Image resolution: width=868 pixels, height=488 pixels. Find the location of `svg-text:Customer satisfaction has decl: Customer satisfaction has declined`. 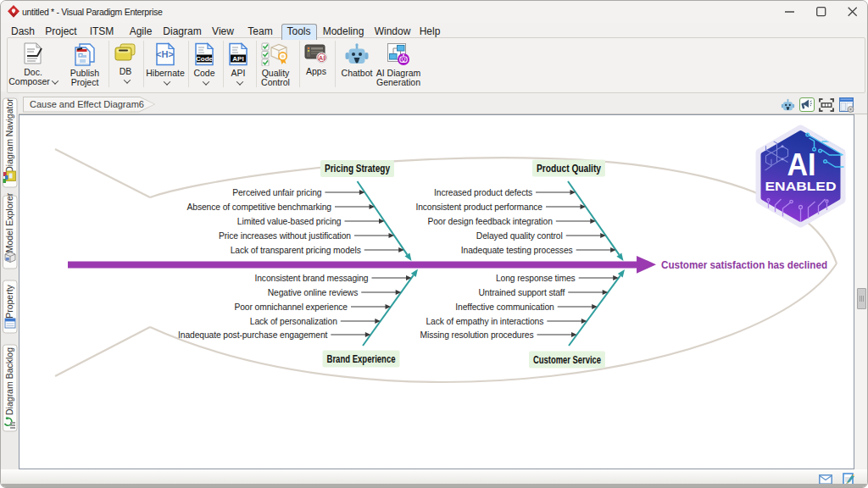

svg-text:Customer satisfaction has decl: Customer satisfaction has declined is located at coordinates (744, 264).